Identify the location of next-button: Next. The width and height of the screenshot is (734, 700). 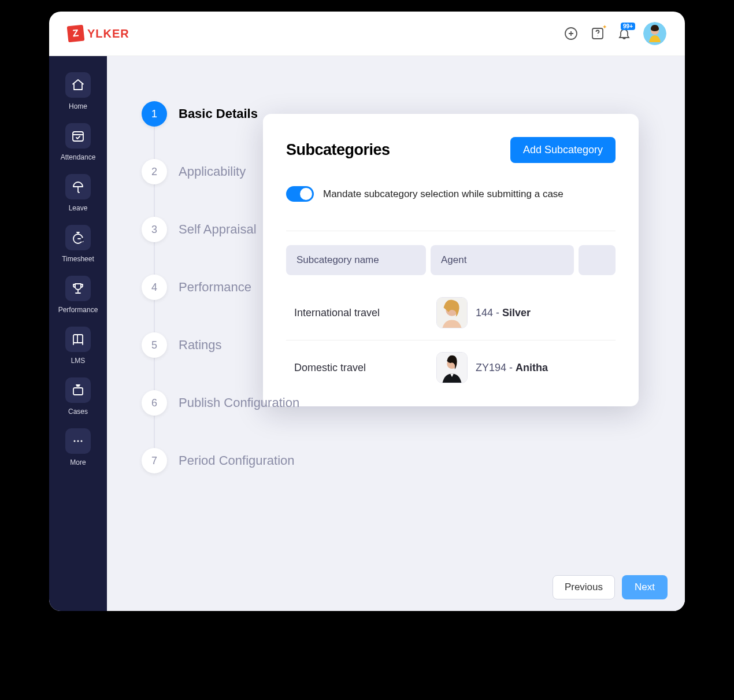
(645, 587).